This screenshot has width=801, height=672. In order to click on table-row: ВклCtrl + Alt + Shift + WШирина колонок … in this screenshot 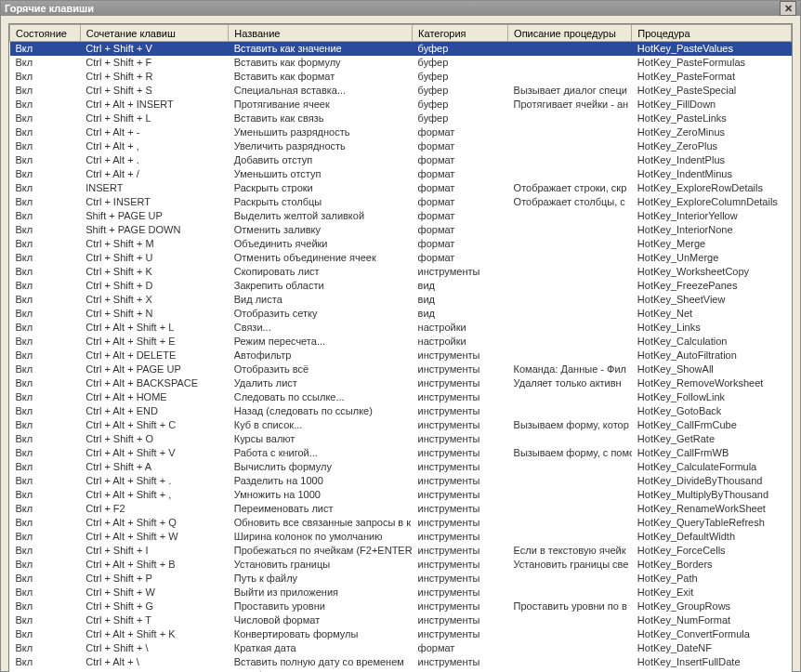, I will do `click(401, 537)`.